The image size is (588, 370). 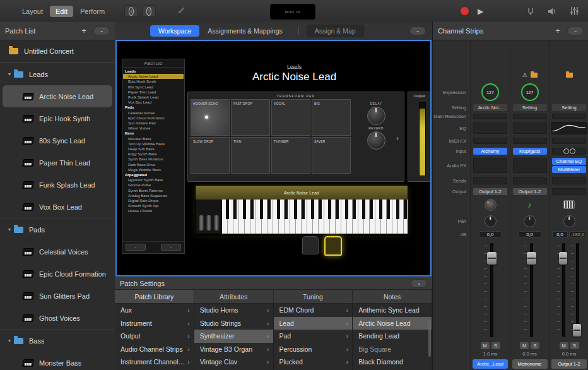 I want to click on pedal-2-active, so click(x=333, y=246).